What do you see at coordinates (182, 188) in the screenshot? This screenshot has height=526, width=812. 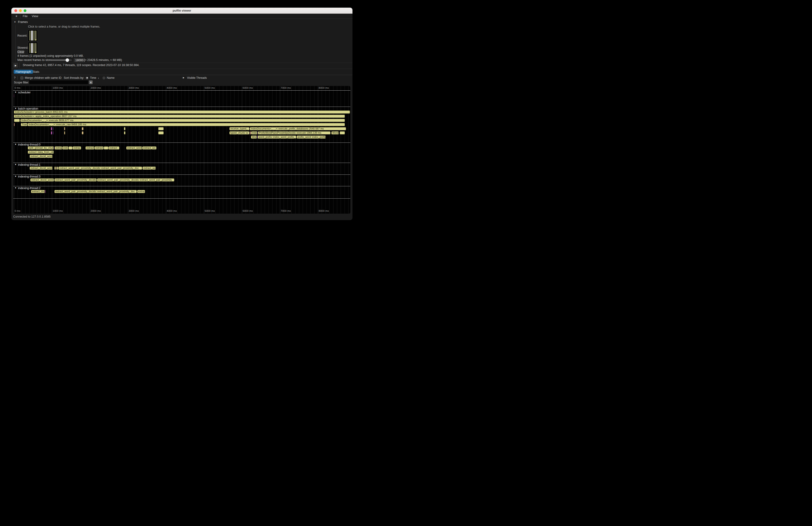 I see `thread-header: ▼indexing-thread:2` at bounding box center [182, 188].